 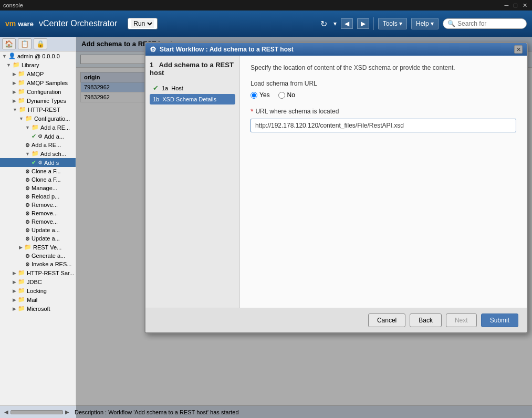 I want to click on sidebar-item-reload: ⚙ Reload p..., so click(x=38, y=196).